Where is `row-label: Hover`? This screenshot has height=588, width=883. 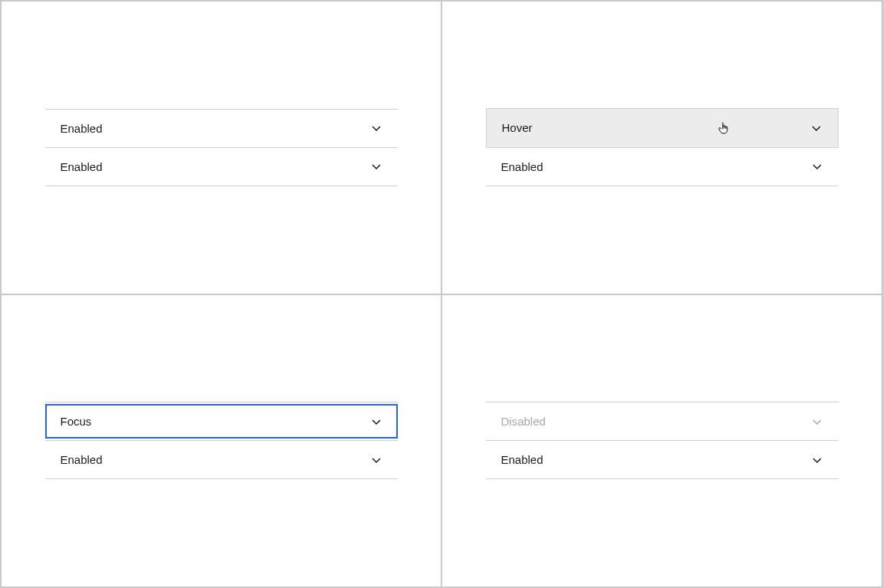
row-label: Hover is located at coordinates (656, 127).